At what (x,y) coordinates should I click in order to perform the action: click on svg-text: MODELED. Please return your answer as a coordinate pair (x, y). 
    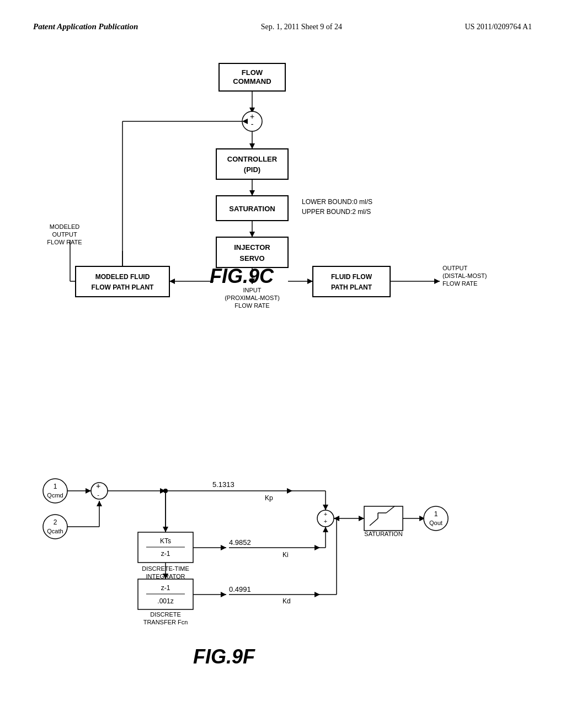
    Looking at the image, I should click on (65, 227).